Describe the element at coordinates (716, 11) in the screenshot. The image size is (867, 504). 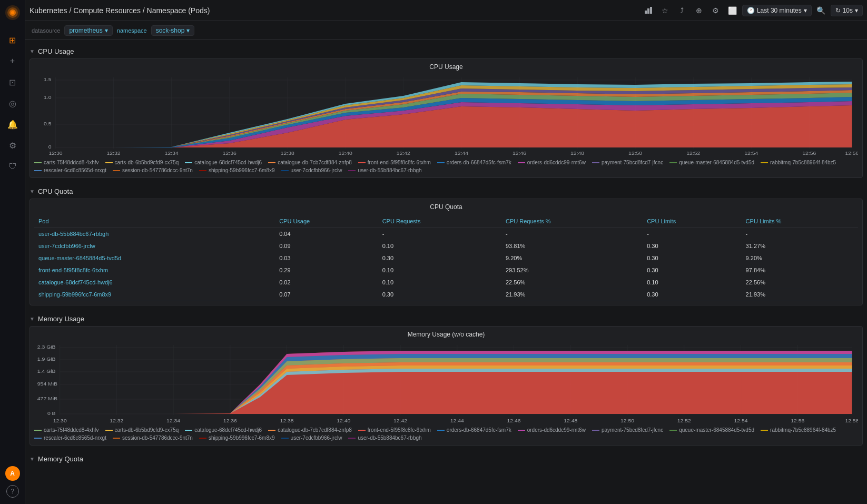
I see `settings-icon: ⚙` at that location.